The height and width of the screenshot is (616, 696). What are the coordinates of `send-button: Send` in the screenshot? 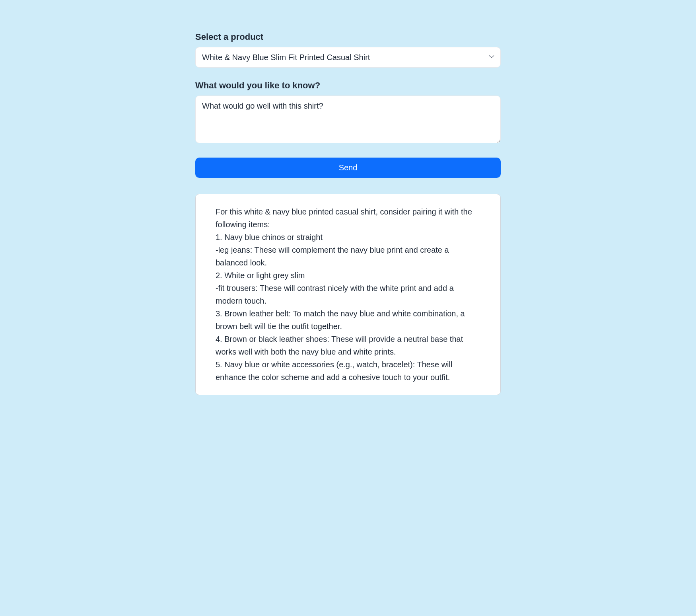 It's located at (348, 168).